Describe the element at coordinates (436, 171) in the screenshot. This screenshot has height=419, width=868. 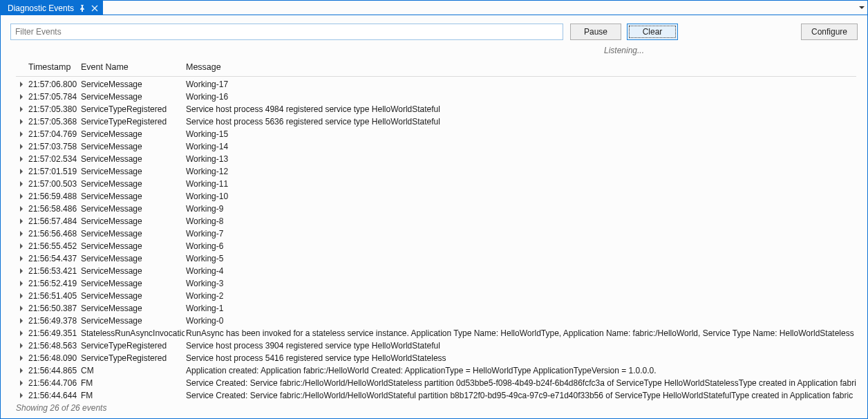
I see `table-row: 21:57:01.519ServiceMessageWorking-12` at that location.